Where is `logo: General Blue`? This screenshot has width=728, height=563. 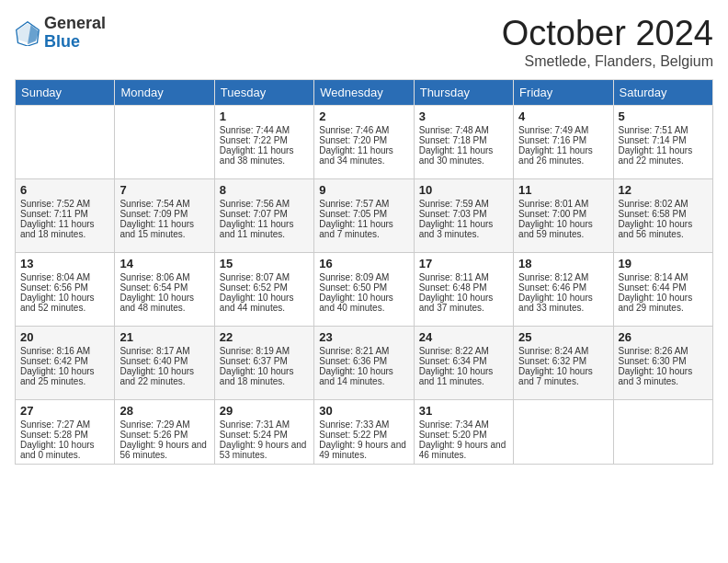 logo: General Blue is located at coordinates (61, 33).